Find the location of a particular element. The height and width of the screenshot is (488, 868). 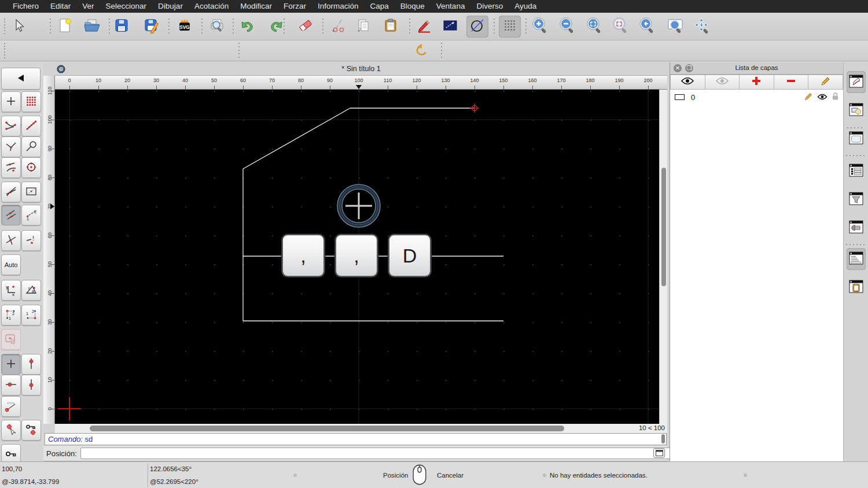

toggle-block-list-button is located at coordinates (856, 110).